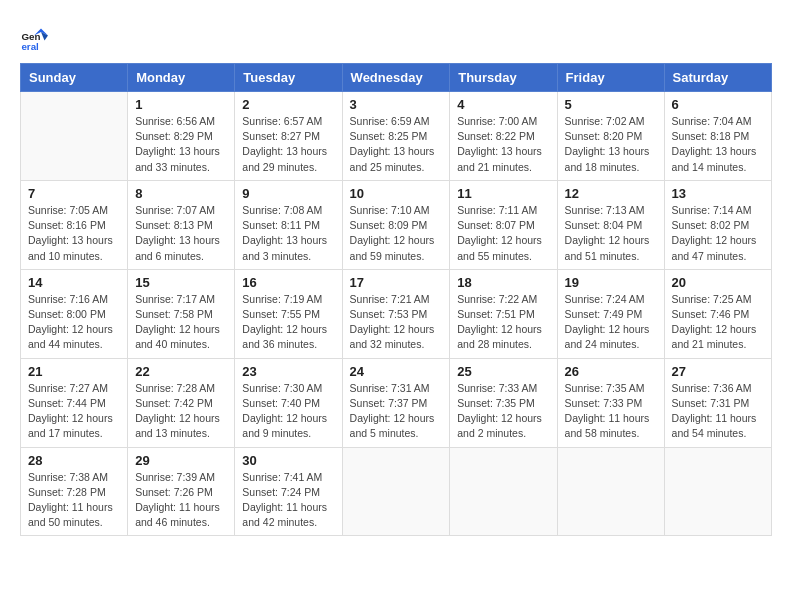 The image size is (792, 612). What do you see at coordinates (181, 194) in the screenshot?
I see `day-number: 8` at bounding box center [181, 194].